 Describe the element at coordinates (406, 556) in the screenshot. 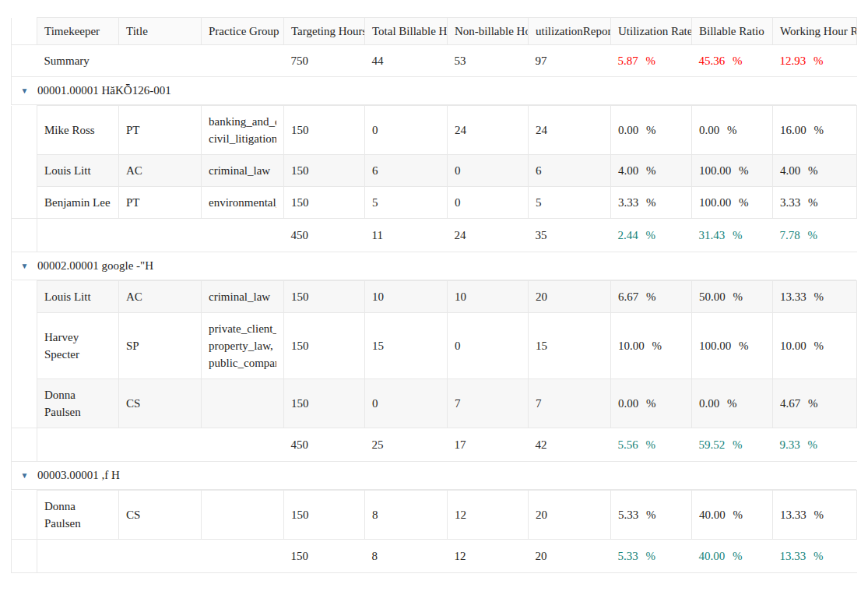

I see `subtotal-billable: 8` at that location.